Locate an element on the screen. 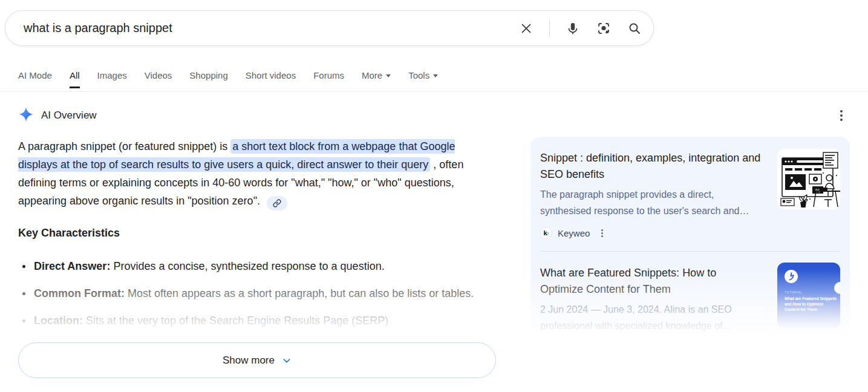 The image size is (868, 392). thumbnail-title: What are Featured Snippets and How to Op… is located at coordinates (811, 304).